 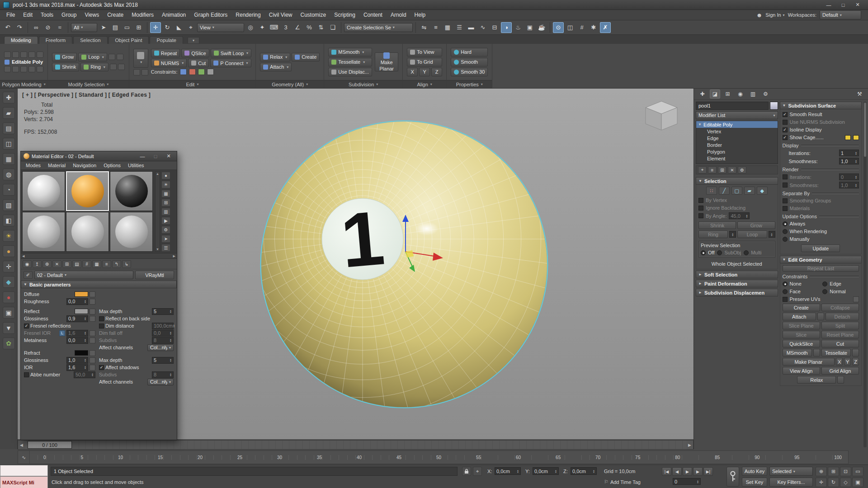 I want to click on cage-color-swatch, so click(x=848, y=137).